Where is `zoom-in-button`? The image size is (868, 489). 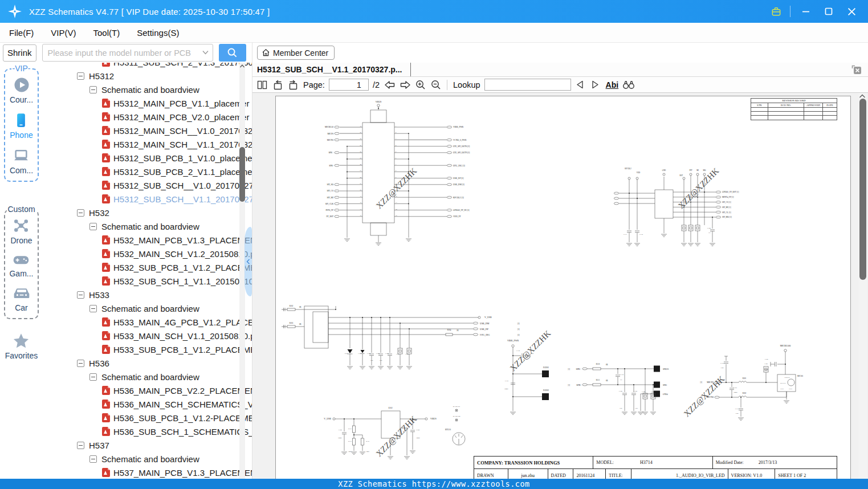 zoom-in-button is located at coordinates (421, 85).